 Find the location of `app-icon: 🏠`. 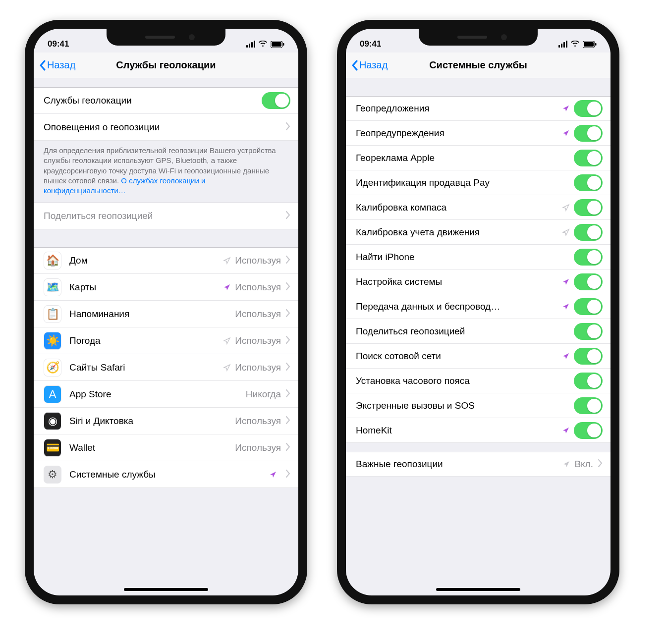

app-icon: 🏠 is located at coordinates (53, 261).